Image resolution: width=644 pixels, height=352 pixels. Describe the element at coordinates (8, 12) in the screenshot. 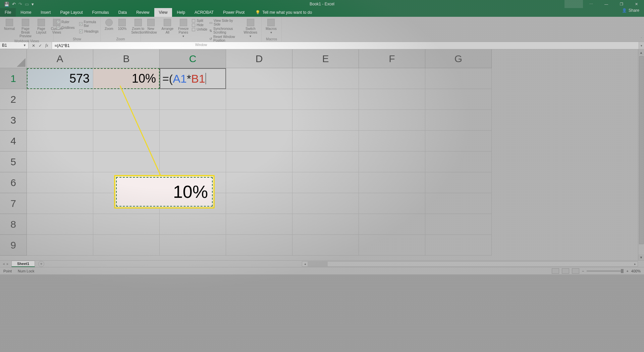

I see `tab-file: File` at that location.